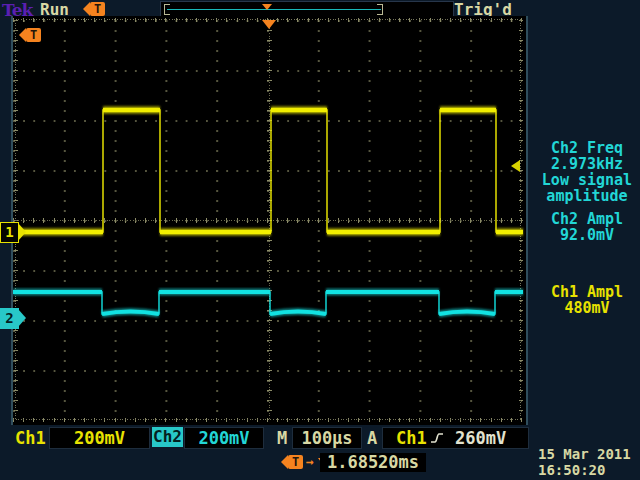 This screenshot has height=480, width=640. What do you see at coordinates (584, 462) in the screenshot?
I see `datetime-readout: 15 Mar 2011 16:50:20` at bounding box center [584, 462].